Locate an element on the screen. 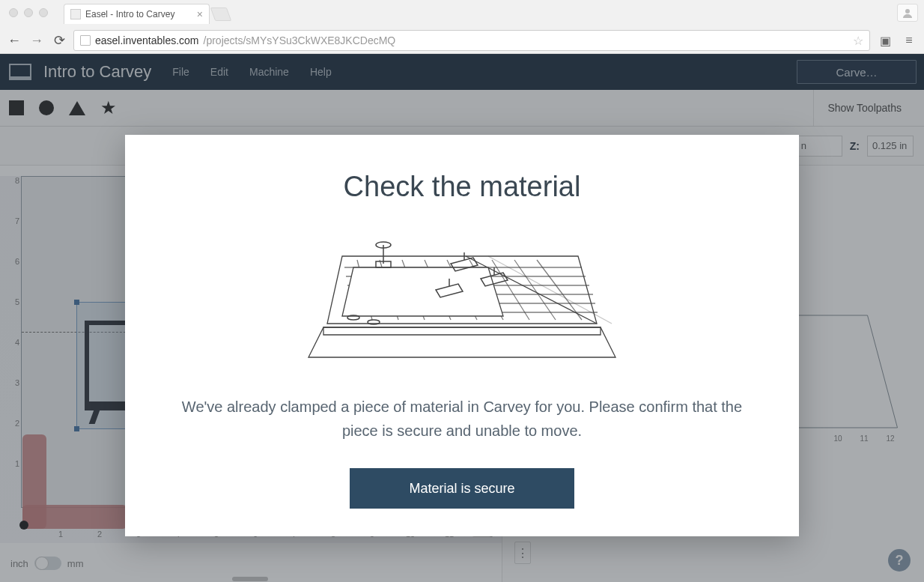 This screenshot has height=582, width=924. tab-close-icon: × is located at coordinates (200, 14).